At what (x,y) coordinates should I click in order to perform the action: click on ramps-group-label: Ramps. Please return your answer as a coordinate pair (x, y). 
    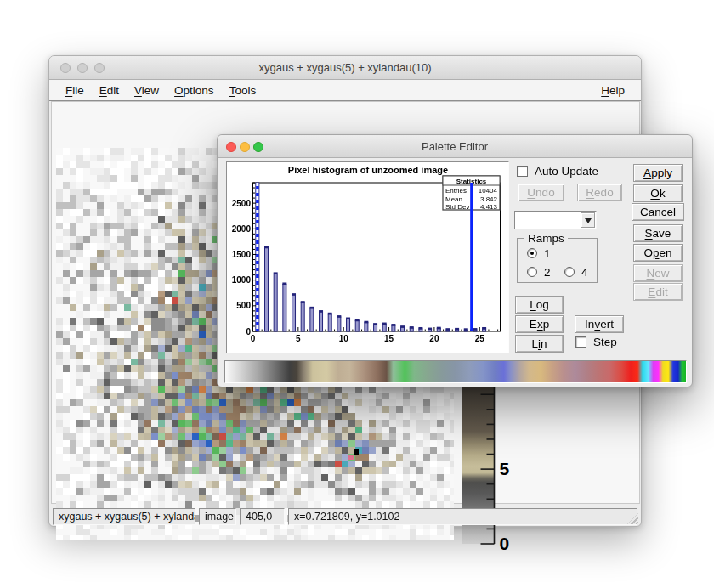
    Looking at the image, I should click on (546, 238).